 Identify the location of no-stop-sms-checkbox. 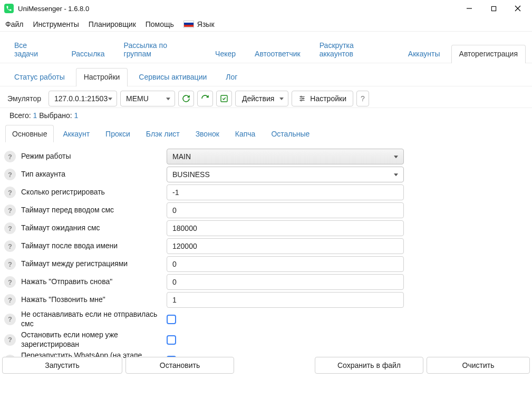
(171, 319).